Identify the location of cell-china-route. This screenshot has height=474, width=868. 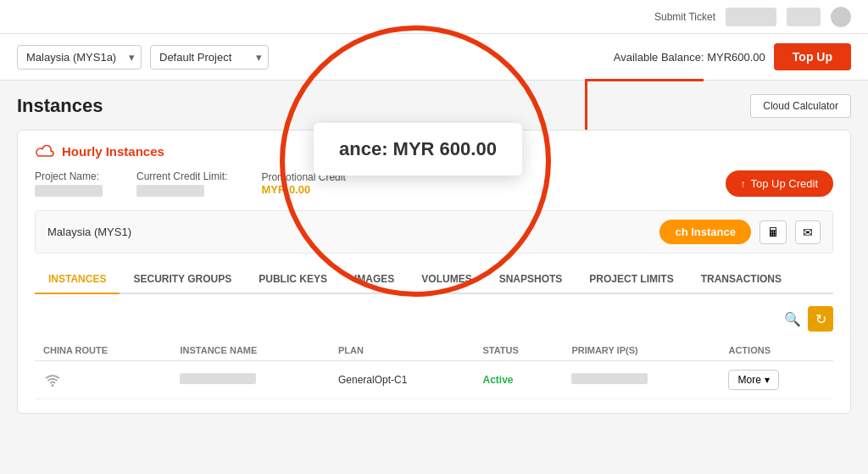
(103, 380).